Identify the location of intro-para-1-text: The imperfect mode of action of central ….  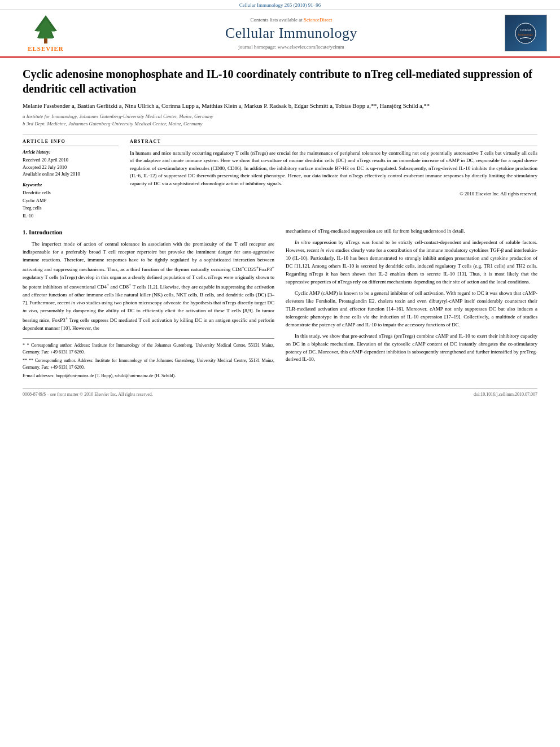
(148, 286).